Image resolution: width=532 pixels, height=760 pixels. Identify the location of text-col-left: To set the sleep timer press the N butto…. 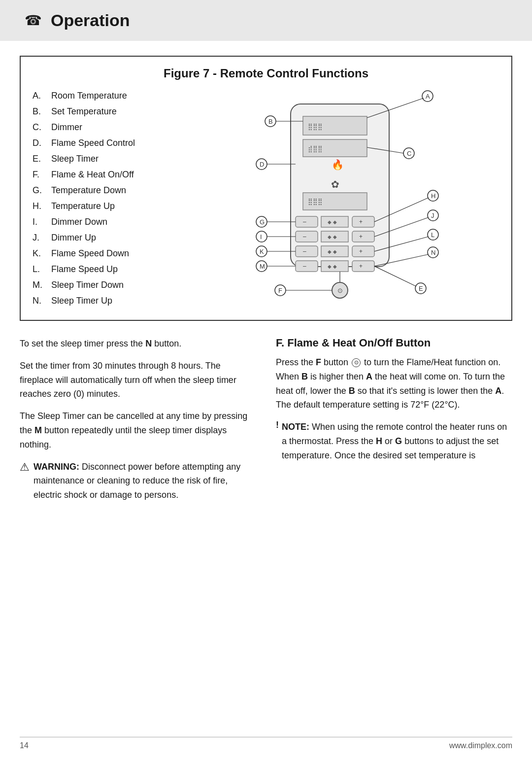
(138, 423).